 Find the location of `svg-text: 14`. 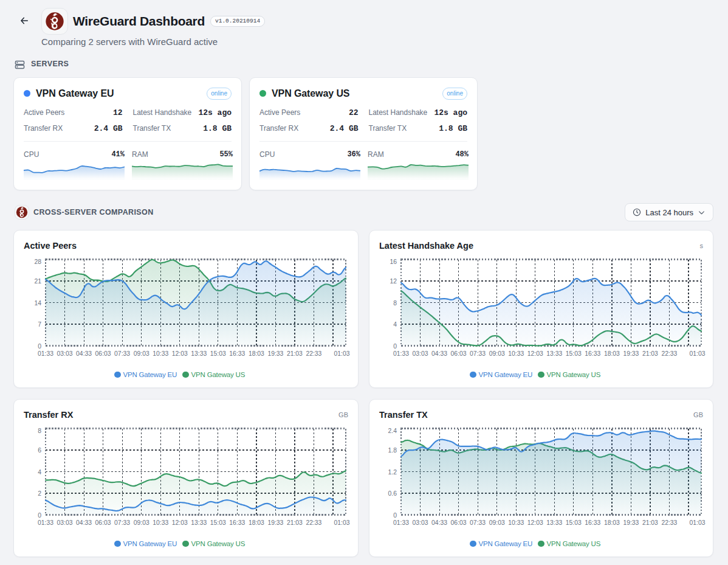

svg-text: 14 is located at coordinates (38, 303).